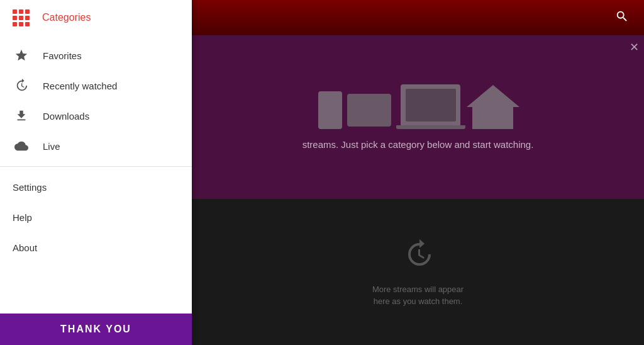  What do you see at coordinates (21, 18) in the screenshot?
I see `grid-icon` at bounding box center [21, 18].